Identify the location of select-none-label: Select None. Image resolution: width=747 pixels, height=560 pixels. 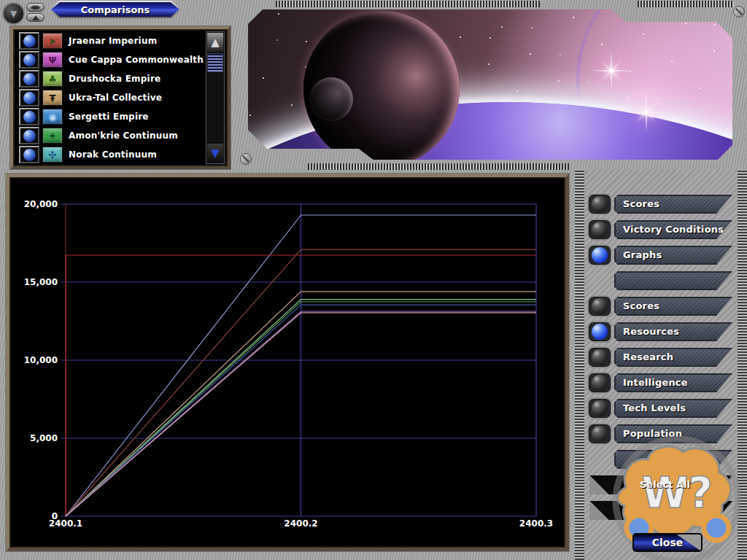
(684, 510).